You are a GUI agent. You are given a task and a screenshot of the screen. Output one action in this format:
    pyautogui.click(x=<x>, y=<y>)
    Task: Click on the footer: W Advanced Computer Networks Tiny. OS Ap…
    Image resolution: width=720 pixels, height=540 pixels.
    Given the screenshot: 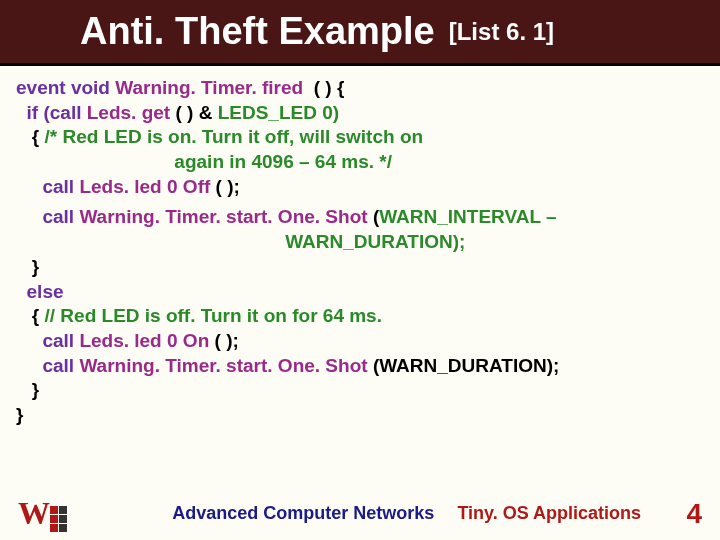 What is the action you would take?
    pyautogui.click(x=360, y=514)
    